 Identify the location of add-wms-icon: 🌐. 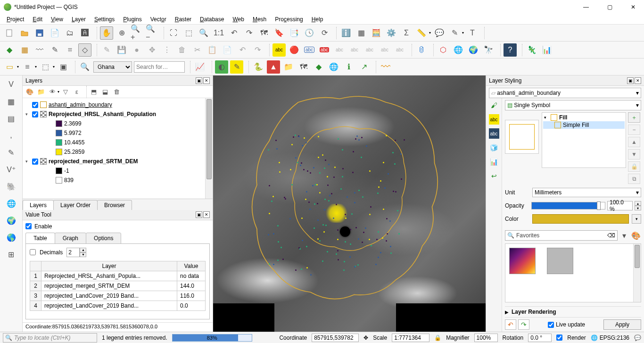
(11, 203).